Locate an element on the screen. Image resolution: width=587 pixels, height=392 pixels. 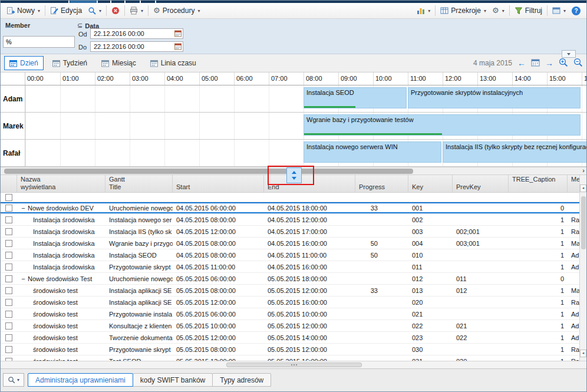
table-row: Instalacja środowiskaWgranie bazy i przy… is located at coordinates (294, 243).